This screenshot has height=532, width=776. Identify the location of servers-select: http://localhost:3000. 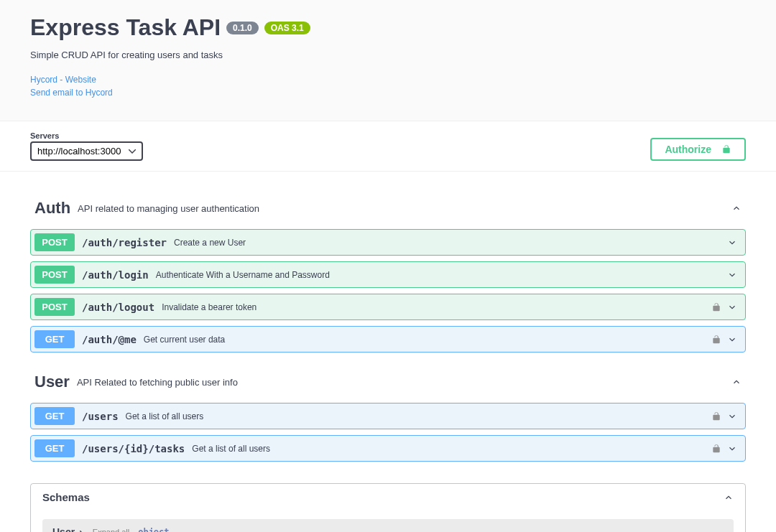
(86, 151).